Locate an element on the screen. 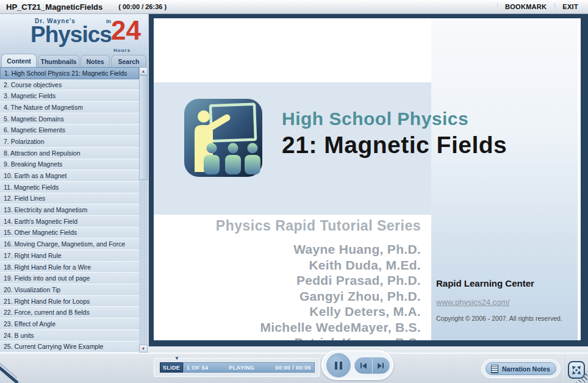 The image size is (588, 383). slide-title-chapter: 21: Magnetic Fields is located at coordinates (394, 145).